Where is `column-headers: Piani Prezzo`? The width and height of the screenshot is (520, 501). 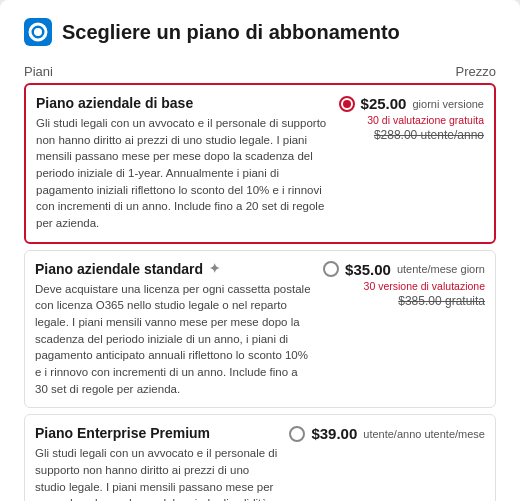
column-headers: Piani Prezzo is located at coordinates (260, 70).